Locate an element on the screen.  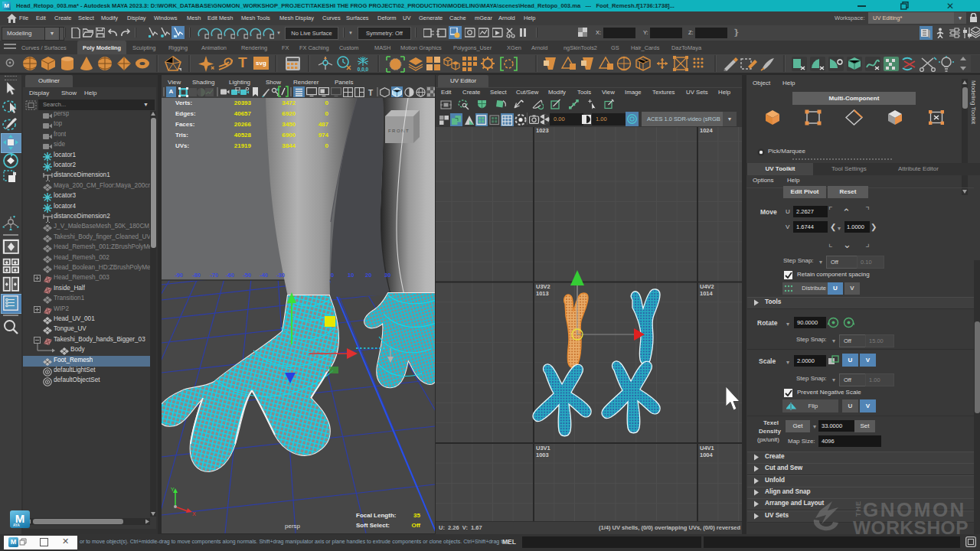
svg-text: 6920 is located at coordinates (289, 113).